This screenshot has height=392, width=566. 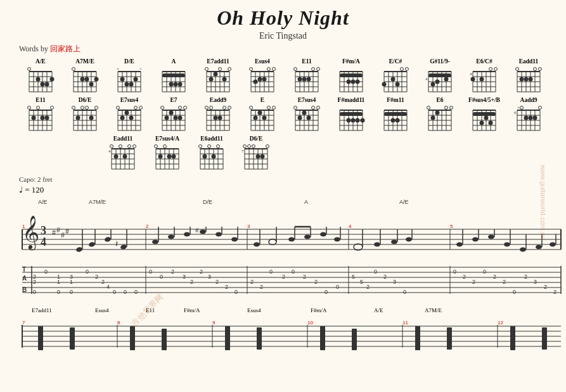 What do you see at coordinates (283, 24) in the screenshot?
I see `title-section: Oh Holy Night Eric Tingstad` at bounding box center [283, 24].